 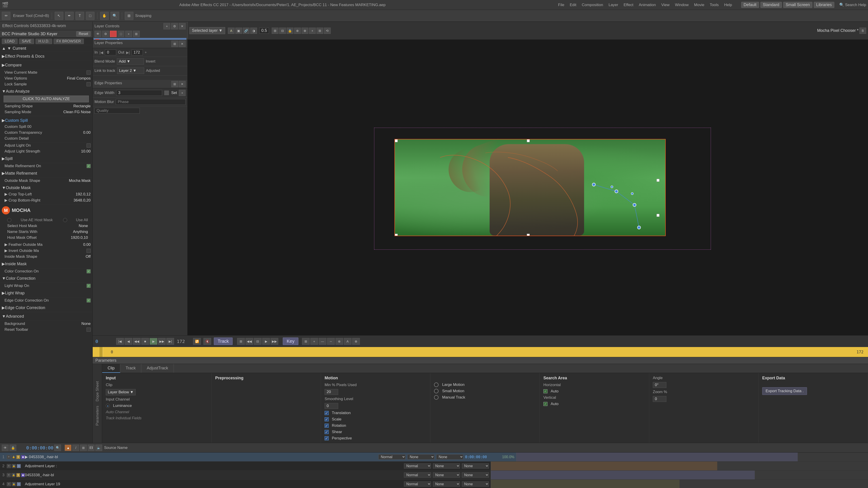 What do you see at coordinates (475, 466) in the screenshot?
I see `track-none2-2: None` at bounding box center [475, 466].